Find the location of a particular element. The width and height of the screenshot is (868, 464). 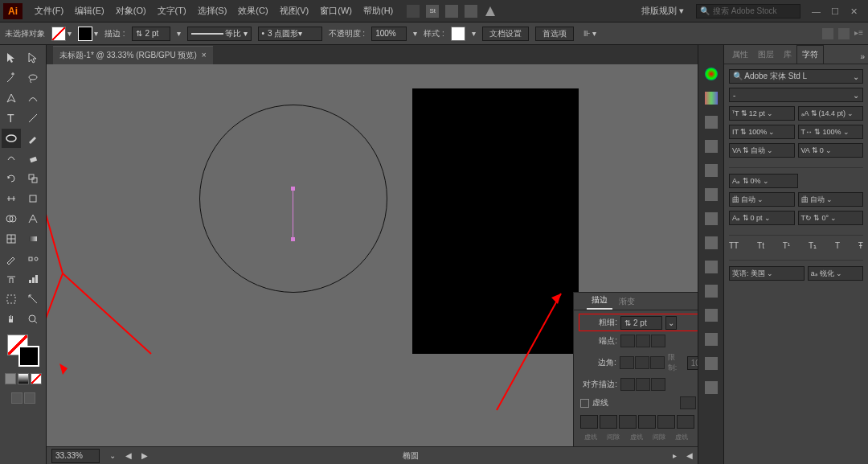

type-tool: T is located at coordinates (11, 118).